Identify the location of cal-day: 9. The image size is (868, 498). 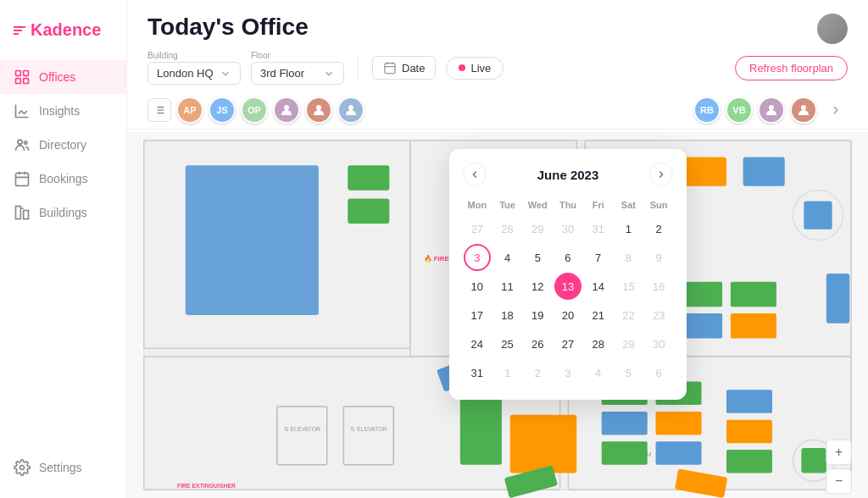
(659, 257).